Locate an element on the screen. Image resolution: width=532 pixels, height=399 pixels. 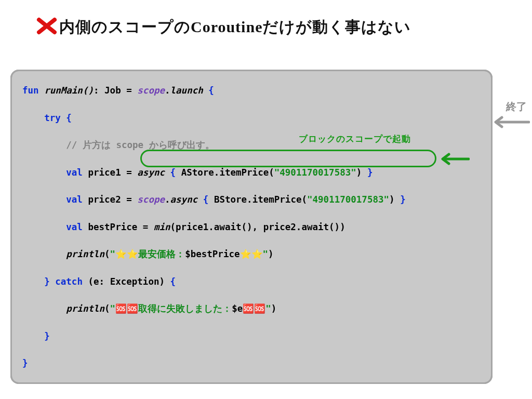
str-text: 最安価格： is located at coordinates (162, 254).